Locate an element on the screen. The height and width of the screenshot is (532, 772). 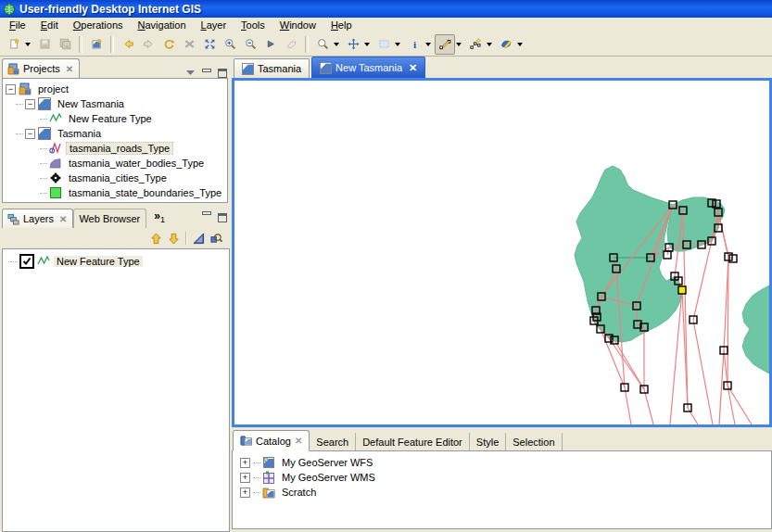
fill-polygon-icon is located at coordinates (506, 44).